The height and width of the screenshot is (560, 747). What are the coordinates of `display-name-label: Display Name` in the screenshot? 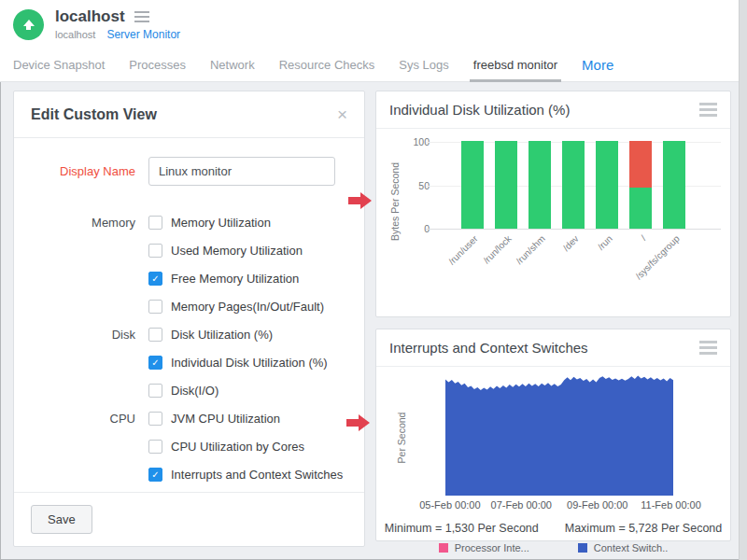 It's located at (83, 172).